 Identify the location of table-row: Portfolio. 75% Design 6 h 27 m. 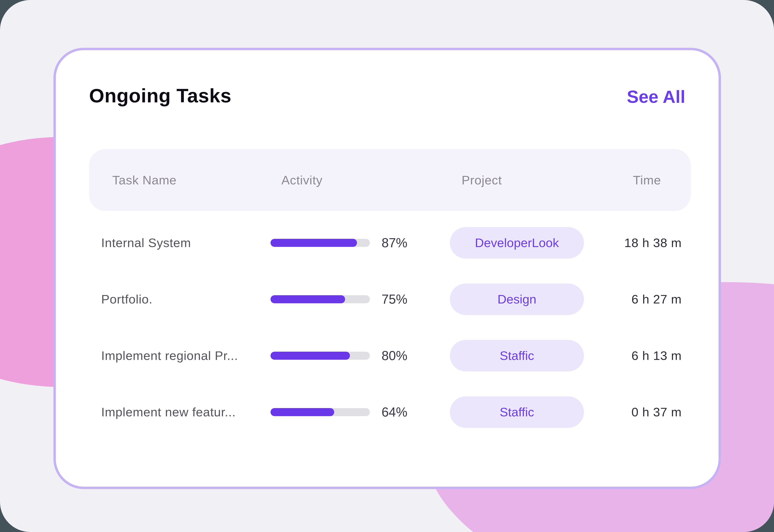
(387, 299).